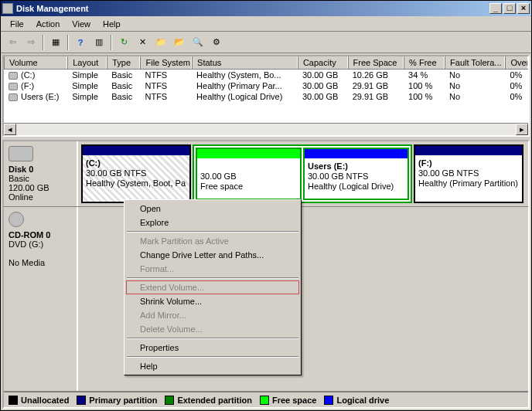 Image resolution: width=532 pixels, height=411 pixels. I want to click on legend-free: Free space, so click(294, 400).